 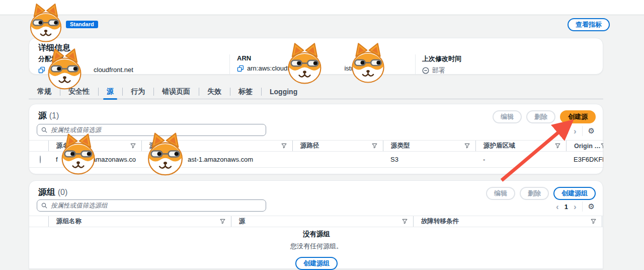 I want to click on distribution-domain-field: 分配域名 cloudfront.net, so click(x=129, y=64).